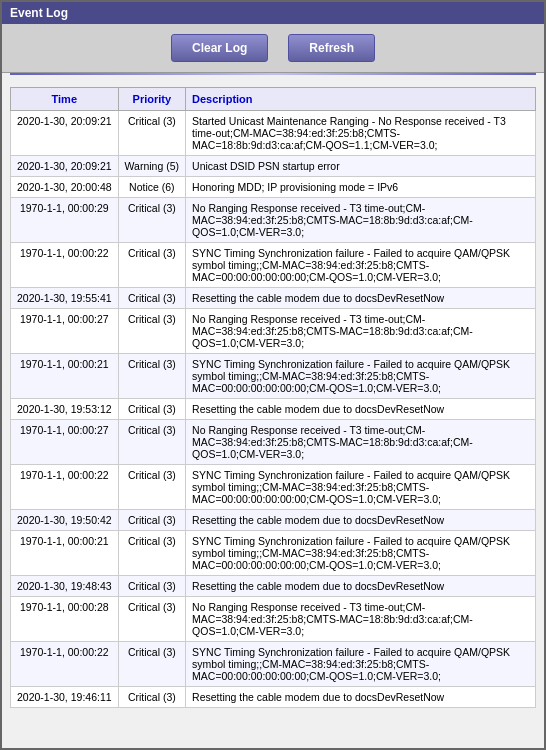  I want to click on table-row: 1970-1-1, 00:00:29Critical (3)No Ranging…, so click(274, 220).